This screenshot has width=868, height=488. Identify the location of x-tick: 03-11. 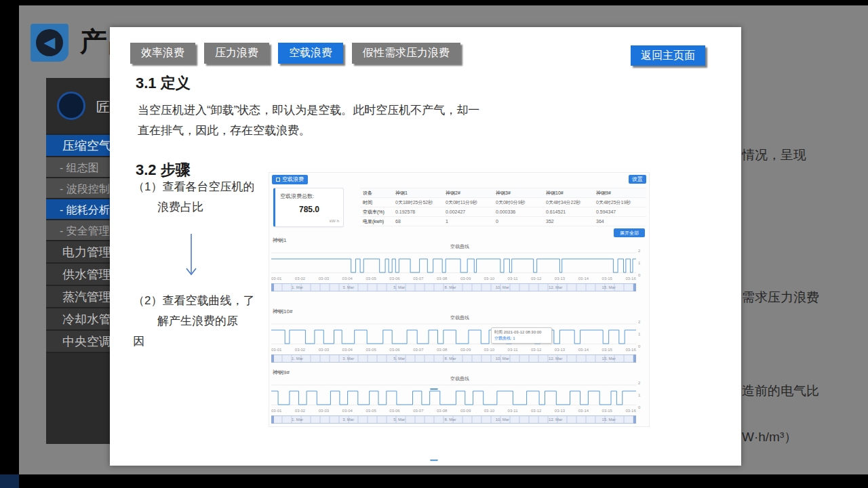
(513, 279).